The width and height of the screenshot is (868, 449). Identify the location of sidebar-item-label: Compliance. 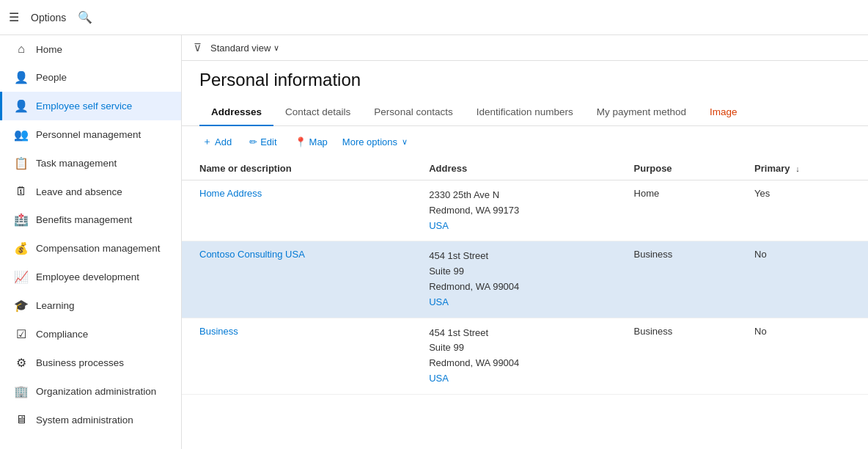
(62, 335).